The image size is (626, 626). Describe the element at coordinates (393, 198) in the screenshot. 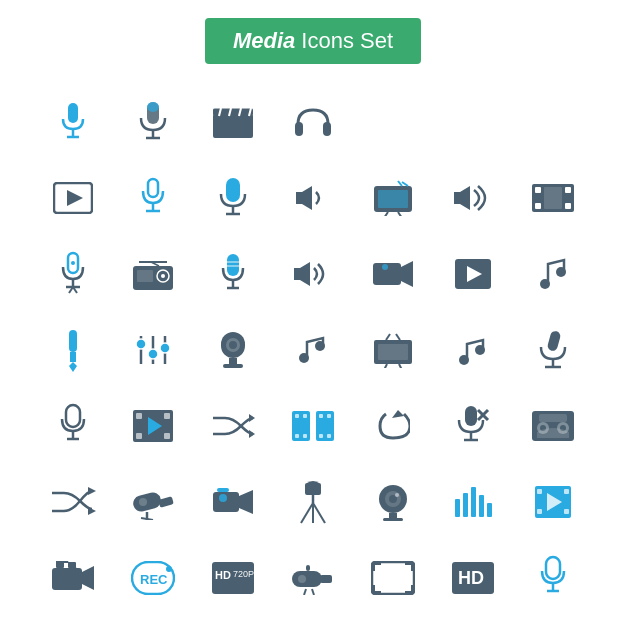

I see `tv-icon` at that location.